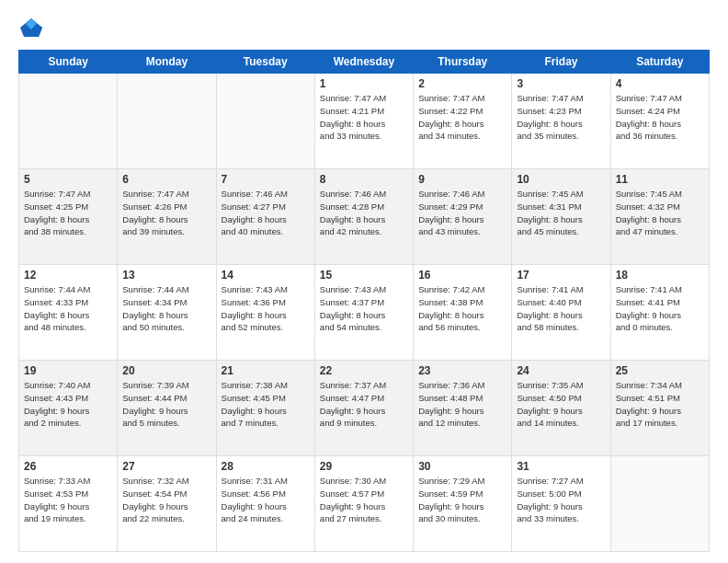 The height and width of the screenshot is (563, 728). What do you see at coordinates (167, 408) in the screenshot?
I see `calendar-cell: 20Sunrise: 7:39 AM Sunset: 4:44 PM Dayli…` at bounding box center [167, 408].